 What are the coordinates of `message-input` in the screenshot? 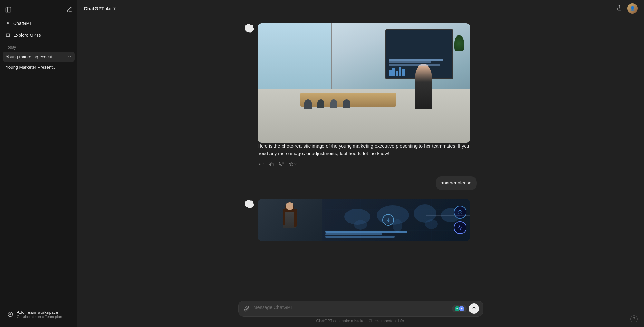 It's located at (351, 309).